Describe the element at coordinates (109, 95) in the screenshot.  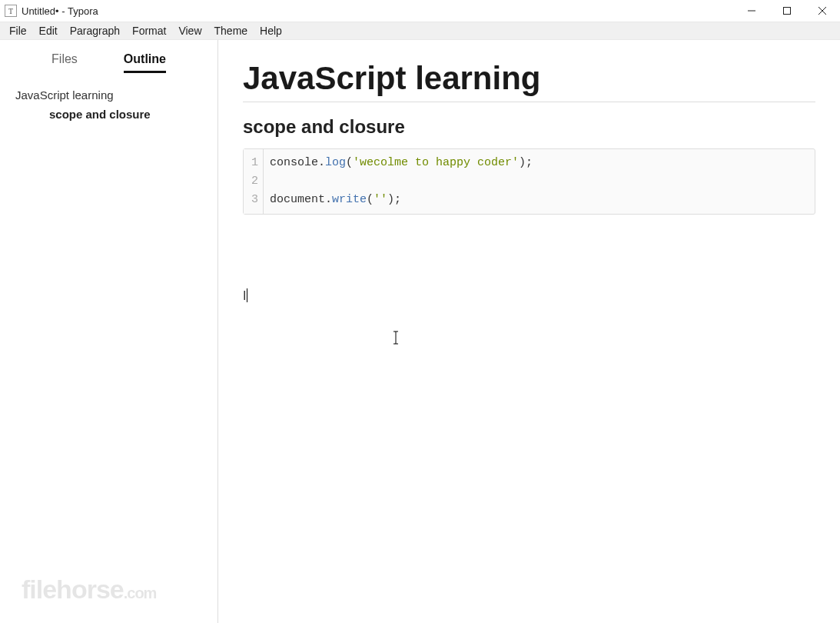
I see `outline-item-h1: JavaScript learning` at that location.